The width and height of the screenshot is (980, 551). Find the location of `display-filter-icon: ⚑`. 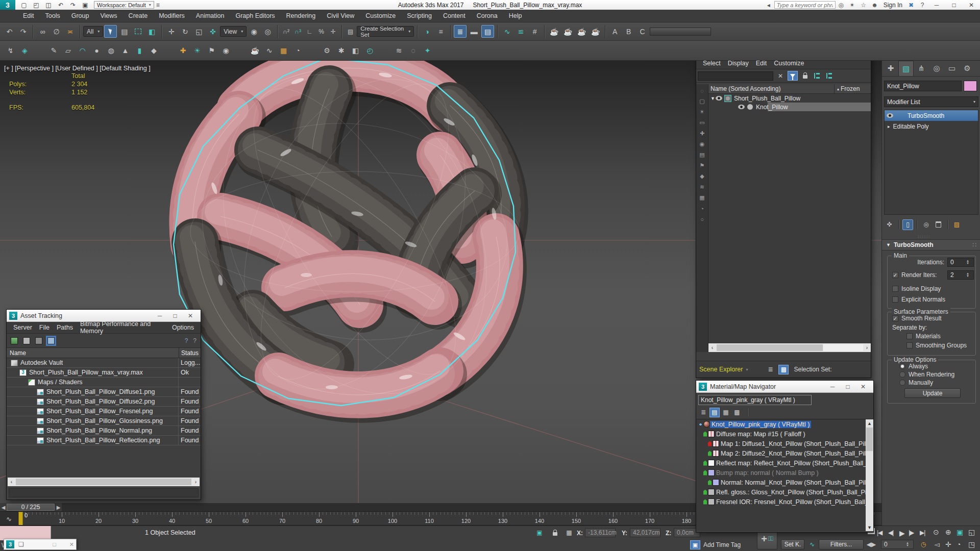

display-filter-icon: ⚑ is located at coordinates (702, 165).